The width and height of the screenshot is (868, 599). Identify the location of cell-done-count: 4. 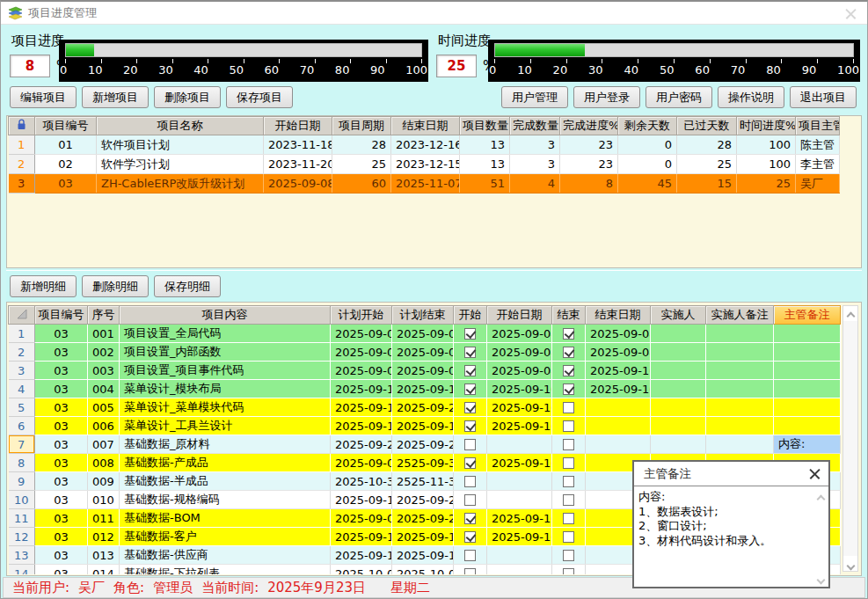
(535, 184).